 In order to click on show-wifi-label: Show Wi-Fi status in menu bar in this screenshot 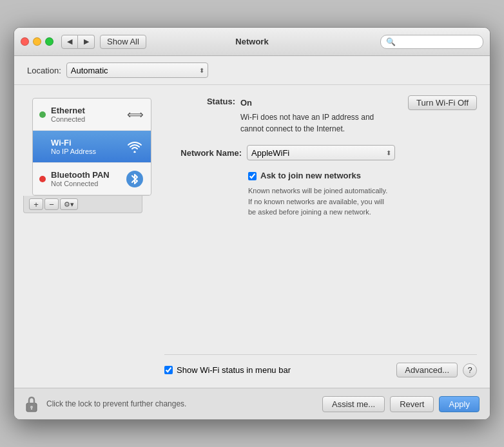, I will do `click(233, 370)`.